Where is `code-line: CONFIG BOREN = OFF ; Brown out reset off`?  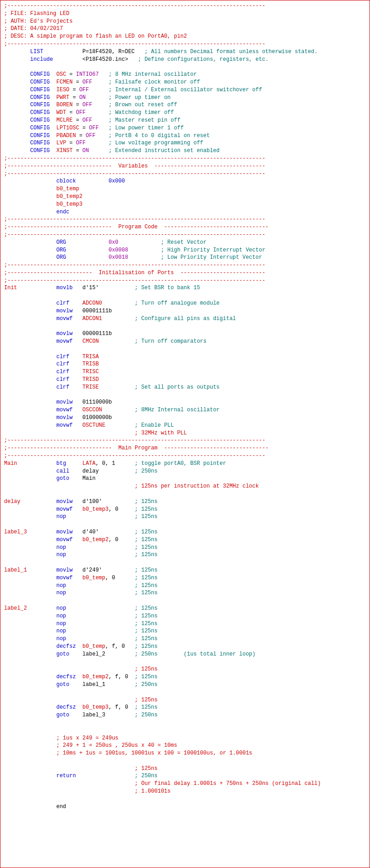 code-line: CONFIG BOREN = OFF ; Brown out reset off is located at coordinates (185, 105).